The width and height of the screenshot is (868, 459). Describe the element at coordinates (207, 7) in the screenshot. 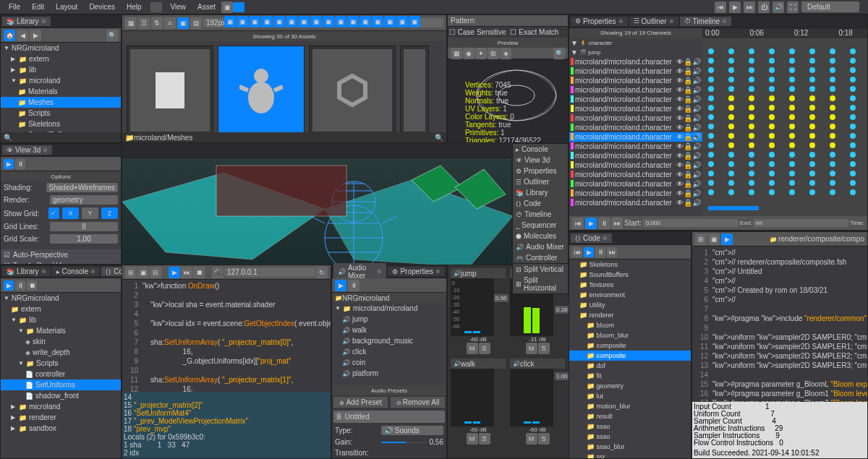

I see `menu-asset: Asset` at that location.